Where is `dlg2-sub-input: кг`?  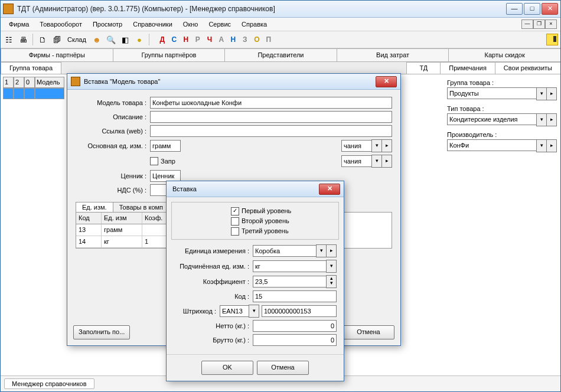 dlg2-sub-input: кг is located at coordinates (289, 266).